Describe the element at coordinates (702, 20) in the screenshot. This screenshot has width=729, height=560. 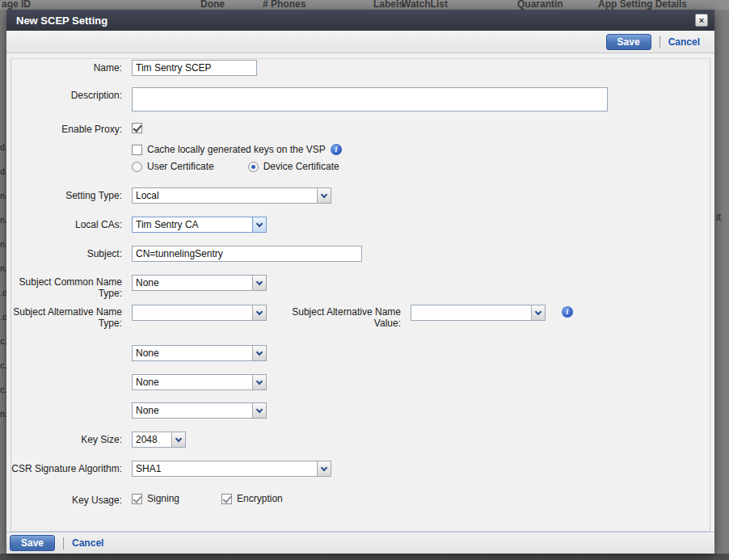
I see `close-icon: ×` at that location.